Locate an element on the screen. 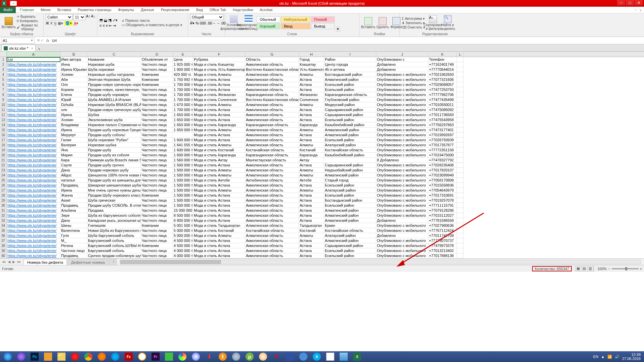 The image size is (644, 362). cell: 15 000 000 тг. is located at coordinates (183, 211).